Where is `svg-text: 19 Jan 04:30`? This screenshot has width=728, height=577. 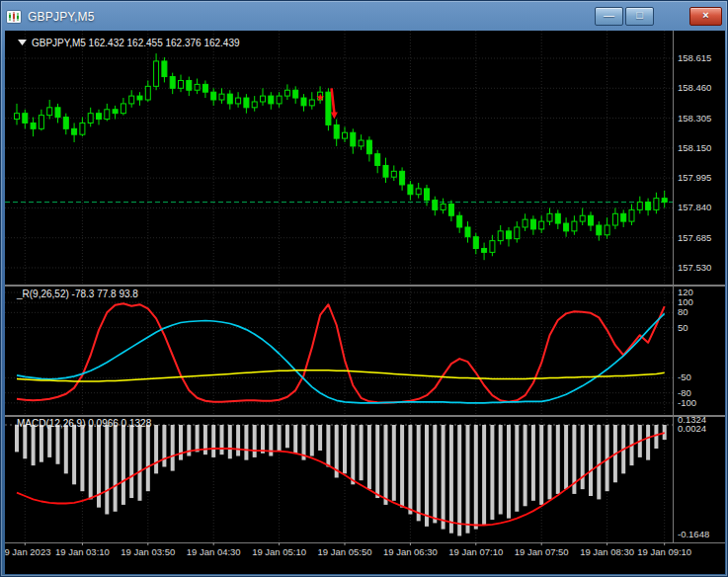 svg-text: 19 Jan 04:30 is located at coordinates (213, 551).